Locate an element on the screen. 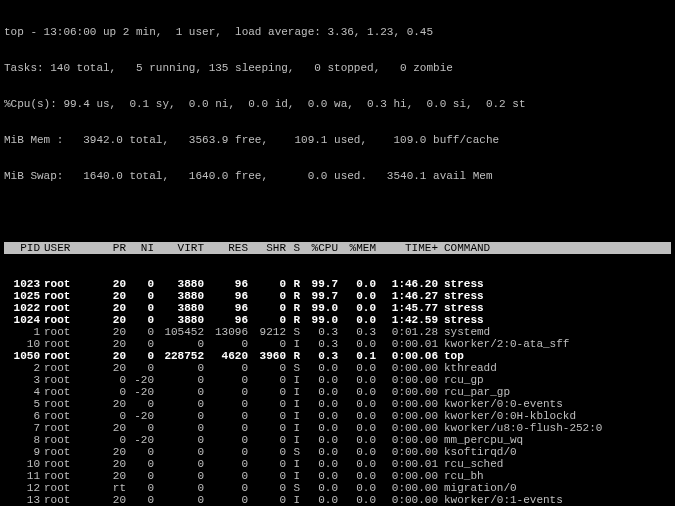 Image resolution: width=675 pixels, height=506 pixels. cell-cmd: rcu_sched is located at coordinates (554, 464).